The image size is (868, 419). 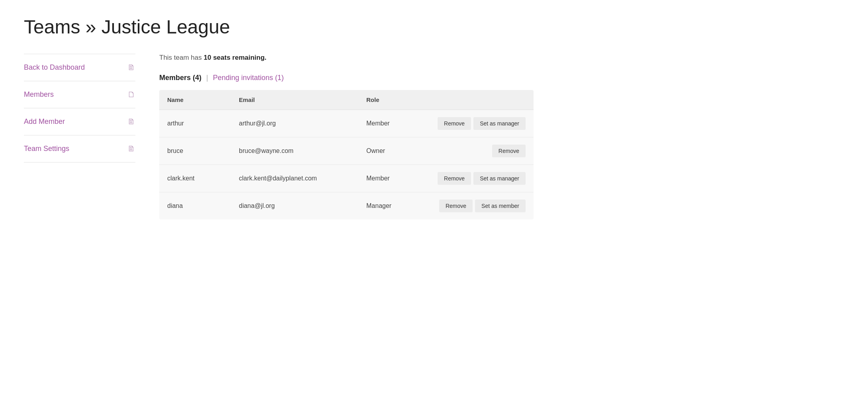 I want to click on member-role: Owner, so click(x=390, y=151).